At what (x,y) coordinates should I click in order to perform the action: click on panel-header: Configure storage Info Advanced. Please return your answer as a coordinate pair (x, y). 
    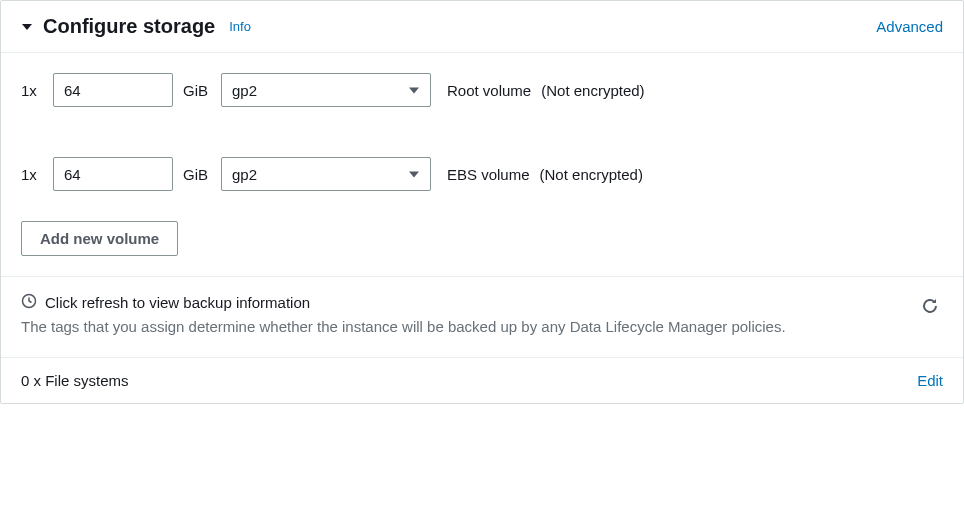
    Looking at the image, I should click on (482, 27).